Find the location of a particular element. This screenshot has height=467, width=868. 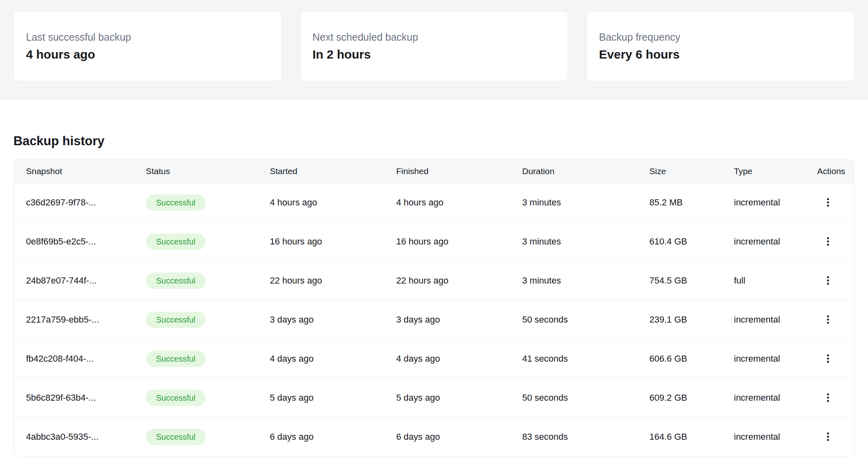

stat-value: Every 6 hours is located at coordinates (720, 55).